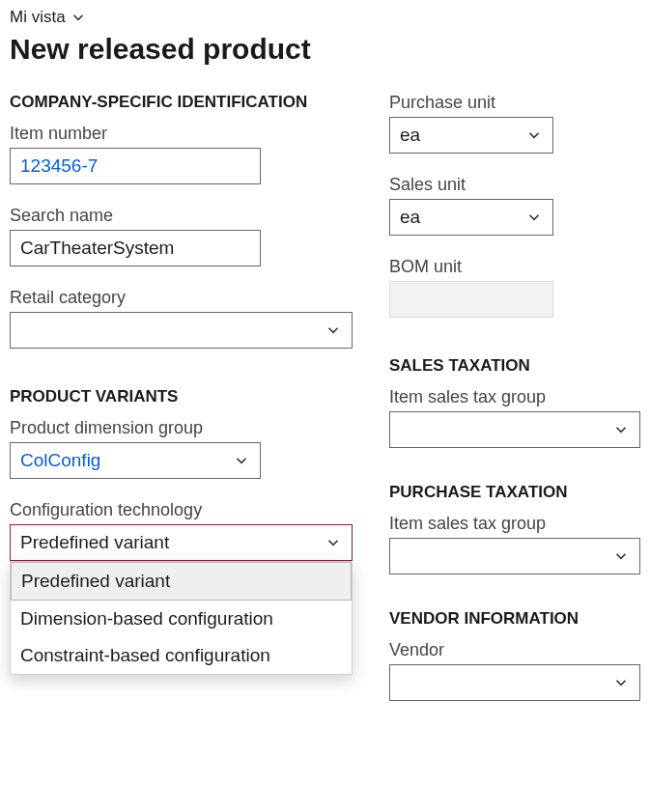  I want to click on section-purchase-taxation: PURCHASE TAXATION, so click(515, 492).